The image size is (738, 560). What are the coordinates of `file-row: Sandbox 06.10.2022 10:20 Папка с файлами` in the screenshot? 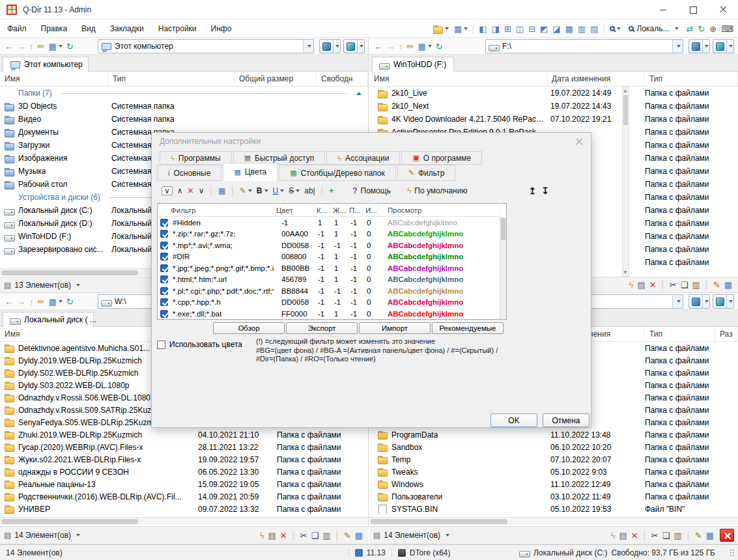 It's located at (554, 447).